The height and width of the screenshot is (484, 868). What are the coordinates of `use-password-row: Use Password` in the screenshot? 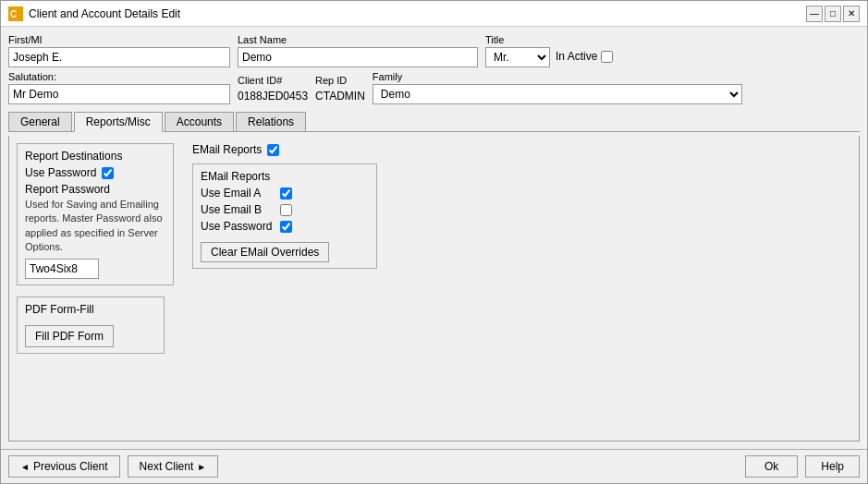 It's located at (95, 173).